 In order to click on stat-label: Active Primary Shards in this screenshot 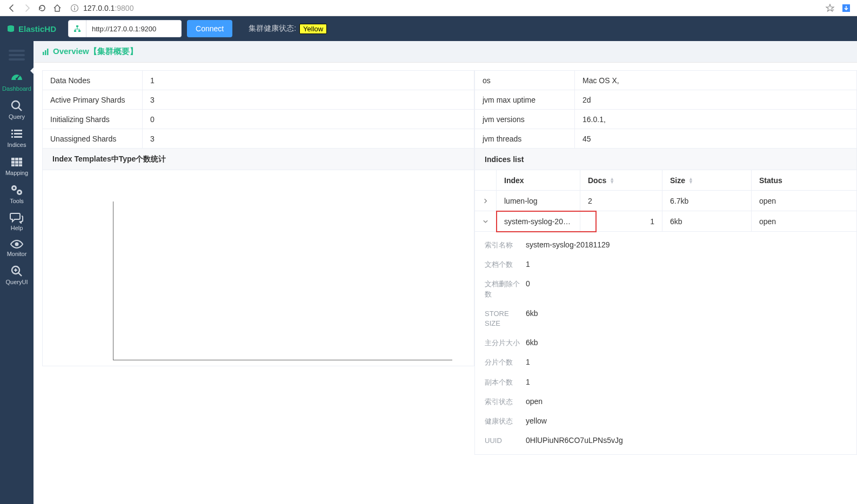, I will do `click(93, 100)`.